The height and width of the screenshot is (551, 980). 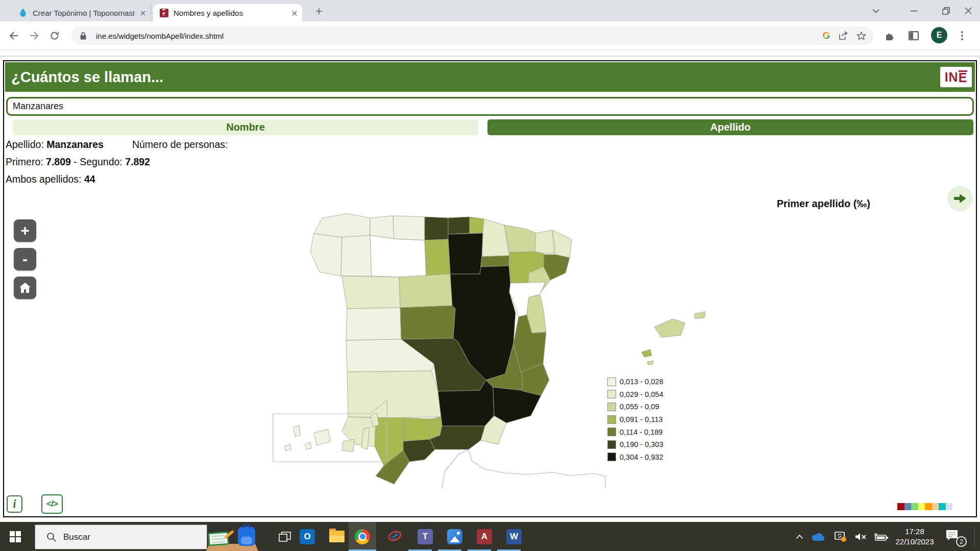 I want to click on volume-muted-icon, so click(x=861, y=537).